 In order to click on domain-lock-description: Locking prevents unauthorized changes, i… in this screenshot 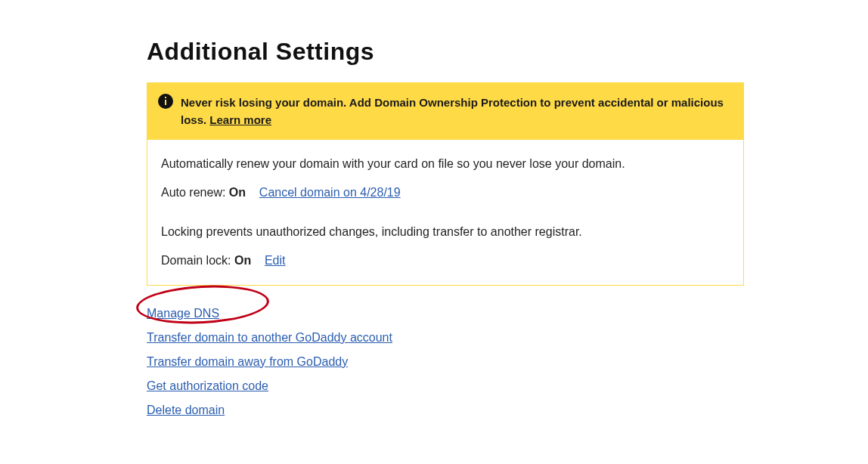, I will do `click(445, 232)`.